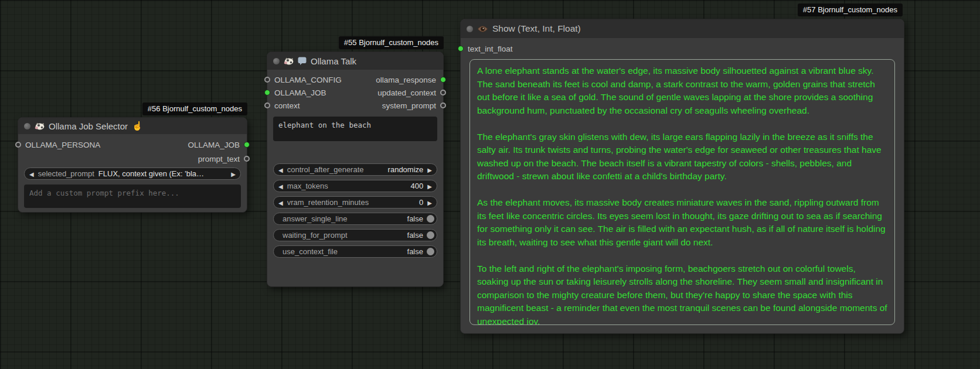 The height and width of the screenshot is (369, 980). Describe the element at coordinates (132, 165) in the screenshot. I see `node-ollama-job-selector: Ollama Job Selector OLLAMA_PERSONA OLLAM…` at that location.